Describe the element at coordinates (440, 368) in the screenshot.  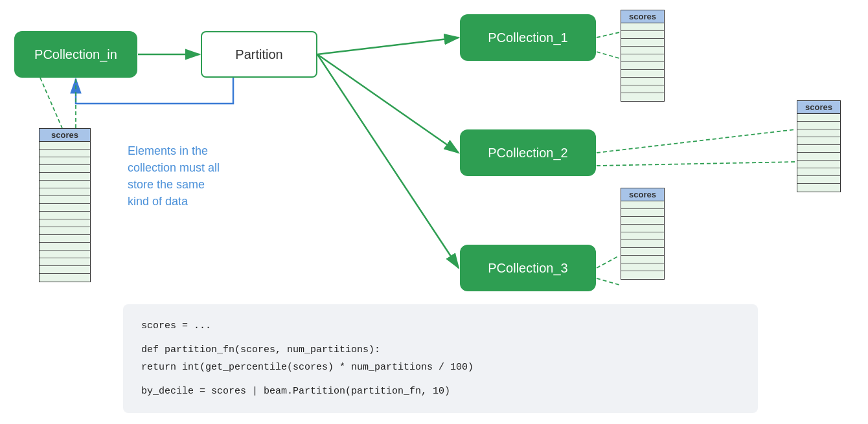
I see `code-line-4: return int(get_percentile(scores) * num_…` at that location.